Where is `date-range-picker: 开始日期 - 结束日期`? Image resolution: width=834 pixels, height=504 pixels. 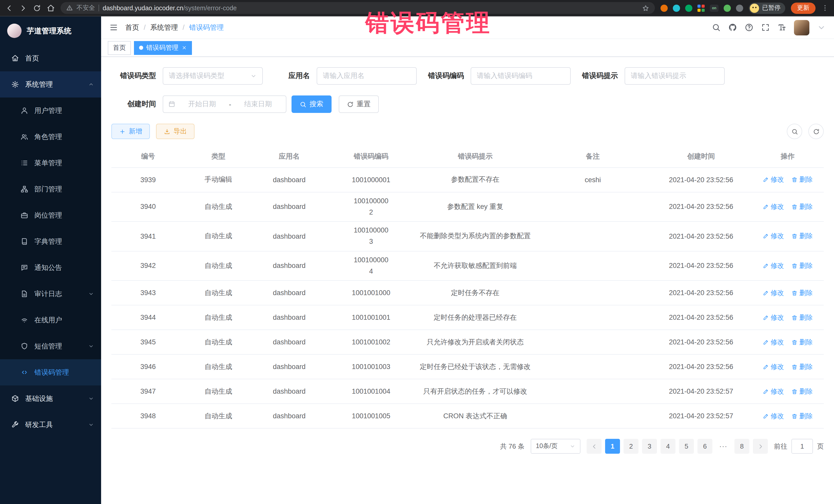
date-range-picker: 开始日期 - 结束日期 is located at coordinates (225, 104).